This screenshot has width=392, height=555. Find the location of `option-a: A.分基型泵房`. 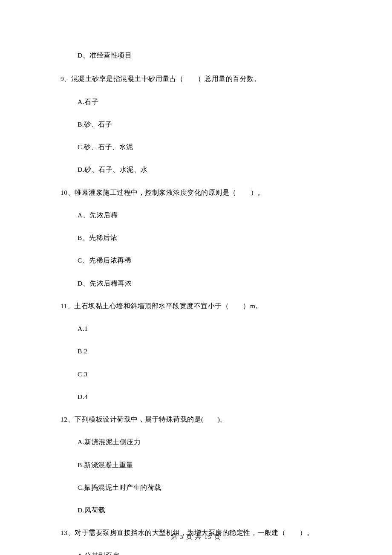

option-a: A.分基型泵房 is located at coordinates (205, 553).